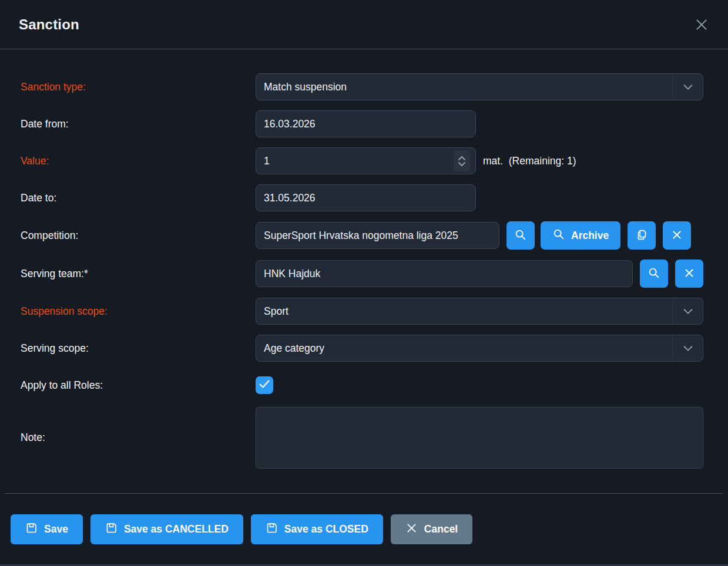 The width and height of the screenshot is (728, 566). What do you see at coordinates (365, 198) in the screenshot?
I see `date-to-field` at bounding box center [365, 198].